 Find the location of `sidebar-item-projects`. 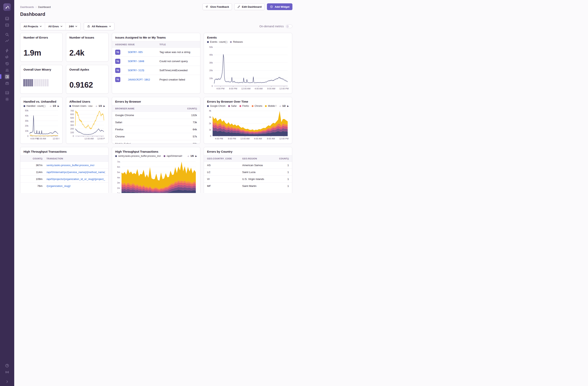

sidebar-item-projects is located at coordinates (7, 25).